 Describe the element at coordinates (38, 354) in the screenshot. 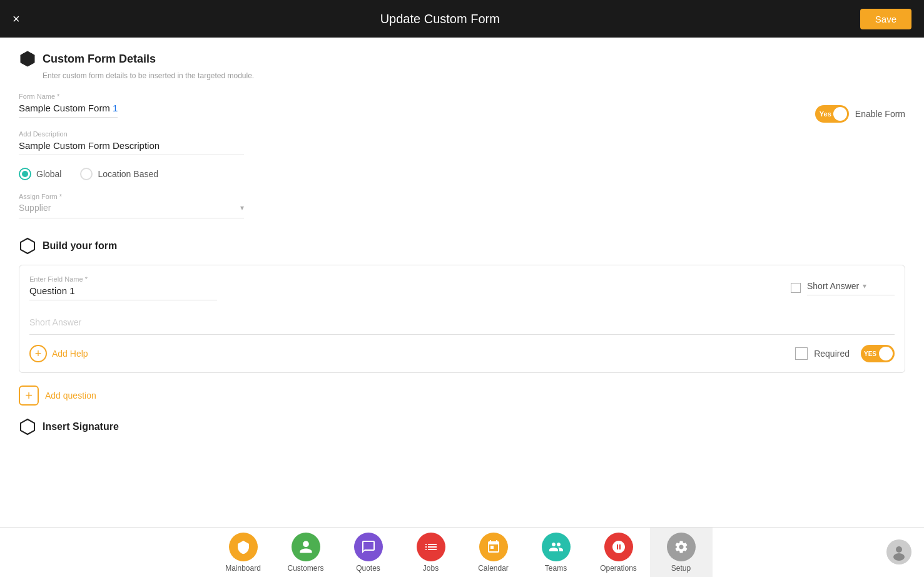

I see `add-help-circle-icon: +` at that location.